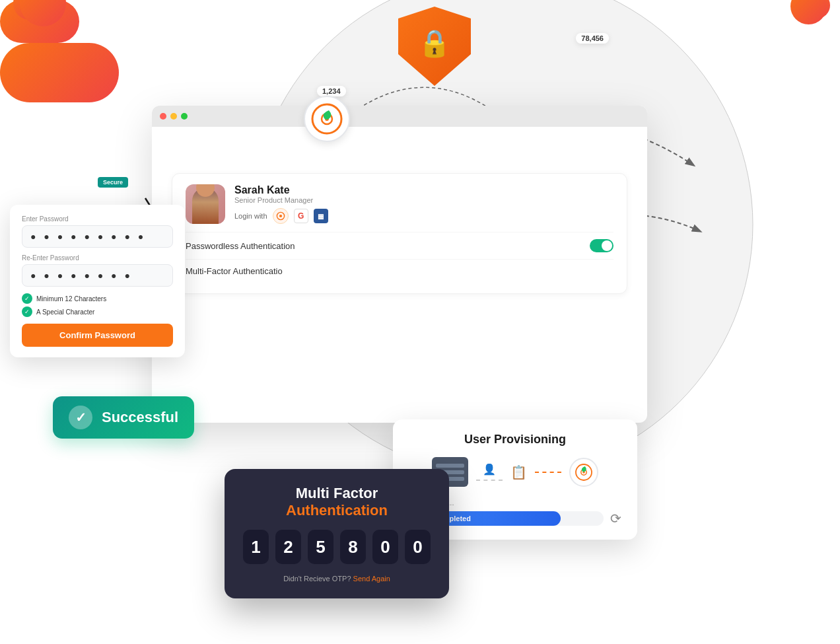 The width and height of the screenshot is (840, 644). I want to click on mfa-label: Multi-Factor Authenticatio, so click(234, 271).